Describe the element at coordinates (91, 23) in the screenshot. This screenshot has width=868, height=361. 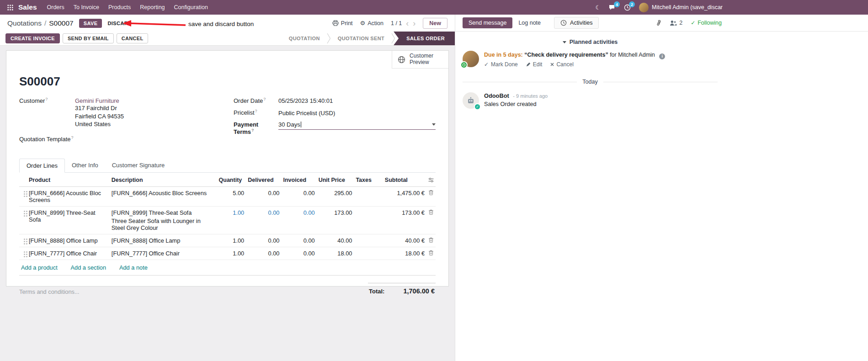
I see `save-button: SAVE` at that location.